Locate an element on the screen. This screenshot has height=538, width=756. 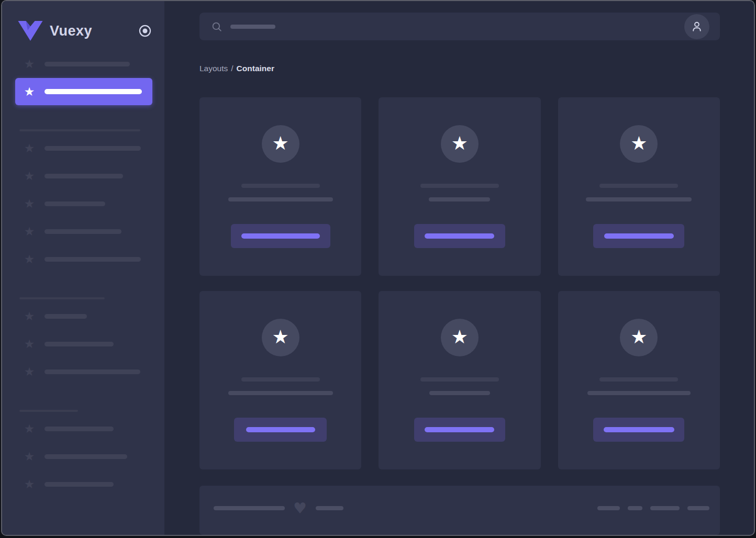
heart-icon: ♥ is located at coordinates (300, 508).